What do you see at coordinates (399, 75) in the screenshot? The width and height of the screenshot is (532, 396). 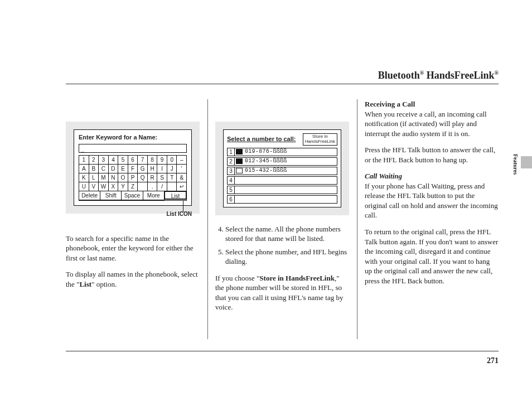 I see `title-word-1: Bluetooth` at bounding box center [399, 75].